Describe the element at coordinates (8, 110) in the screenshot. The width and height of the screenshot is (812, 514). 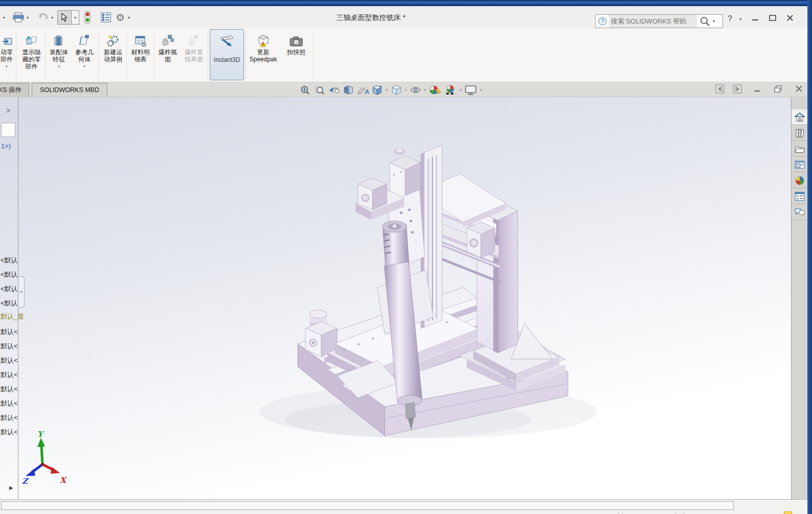
I see `panel-expand-chevron: >` at that location.